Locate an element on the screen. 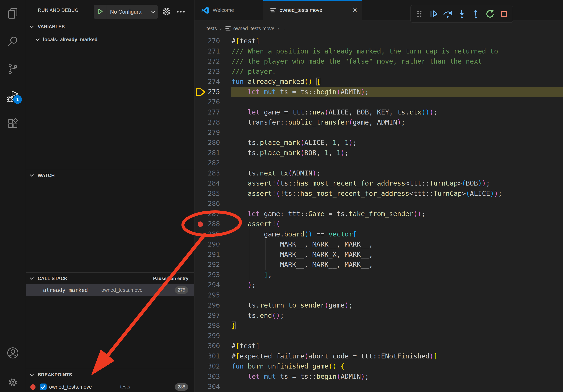  line-number: 292 is located at coordinates (207, 265).